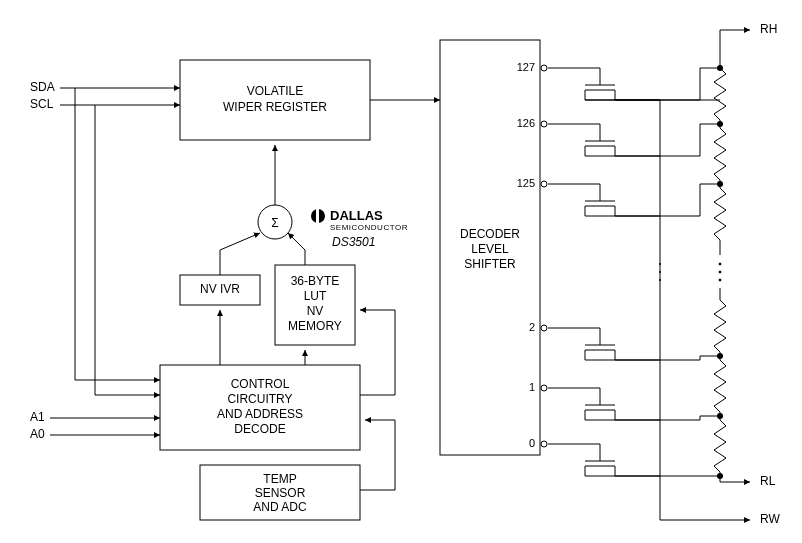 This screenshot has width=802, height=543. I want to click on pin-a0: A0, so click(95, 434).